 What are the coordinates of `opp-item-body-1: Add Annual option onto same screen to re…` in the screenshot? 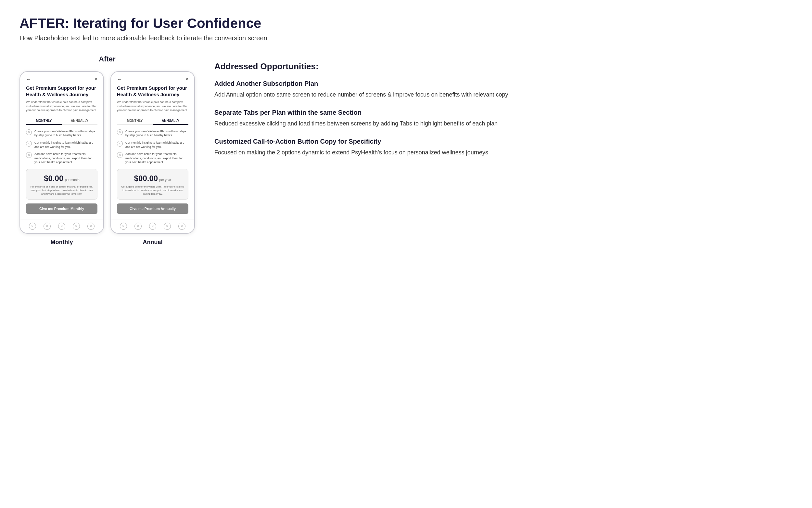 It's located at (504, 95).